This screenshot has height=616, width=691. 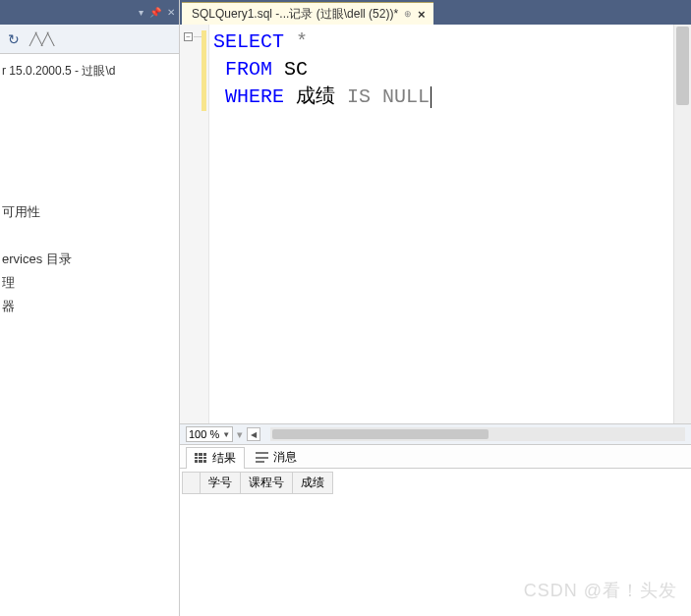 What do you see at coordinates (258, 483) in the screenshot?
I see `results-grid: 学号 课程号 成绩` at bounding box center [258, 483].